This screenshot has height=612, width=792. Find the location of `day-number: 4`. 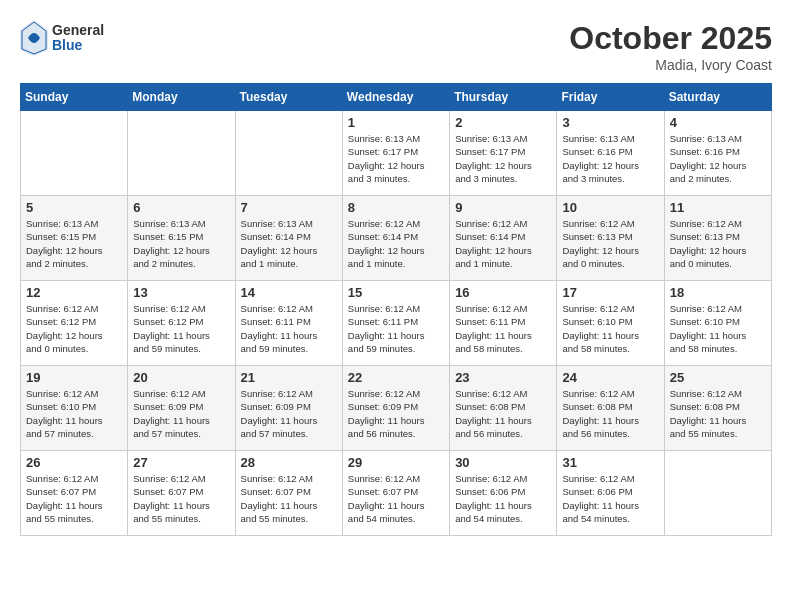

day-number: 4 is located at coordinates (718, 122).